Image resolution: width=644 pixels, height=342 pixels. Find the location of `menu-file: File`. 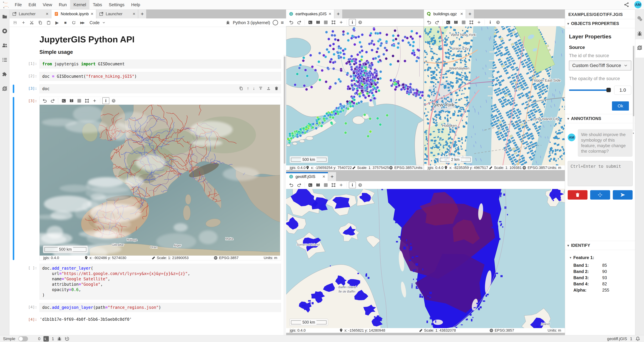

menu-file: File is located at coordinates (18, 5).